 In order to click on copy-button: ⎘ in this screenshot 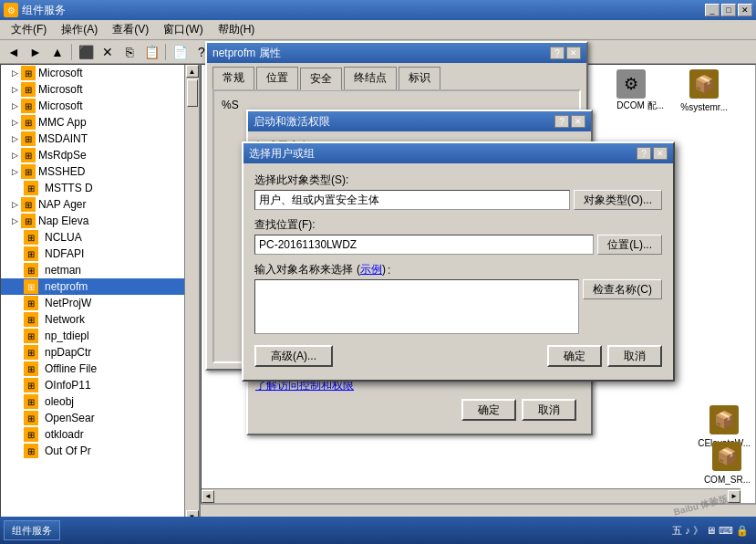, I will do `click(129, 52)`.